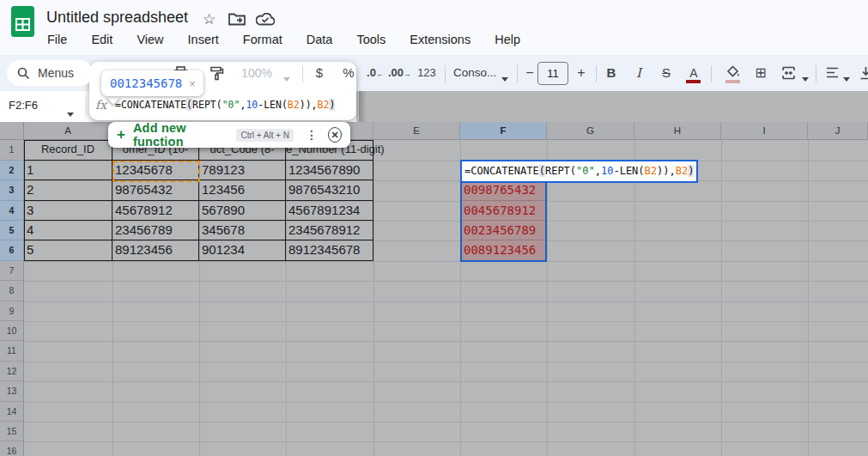  What do you see at coordinates (209, 19) in the screenshot?
I see `star-icon: ☆` at bounding box center [209, 19].